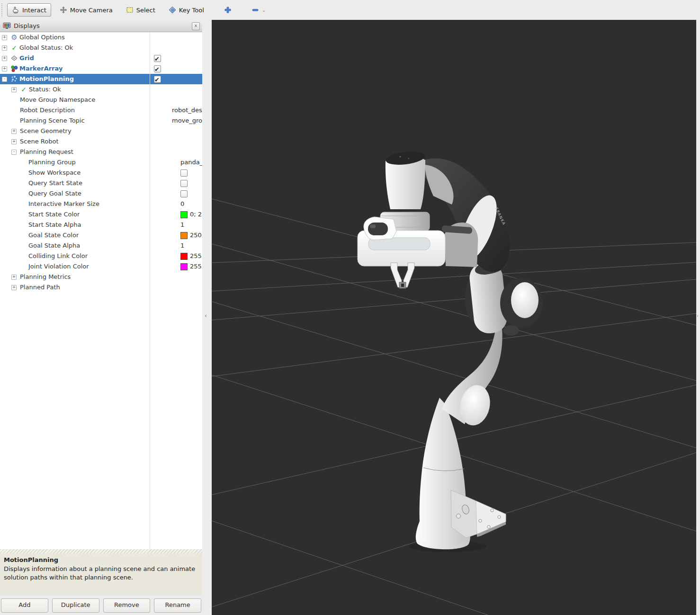 The image size is (700, 615). I want to click on remove-tool-button: ⌄, so click(259, 10).